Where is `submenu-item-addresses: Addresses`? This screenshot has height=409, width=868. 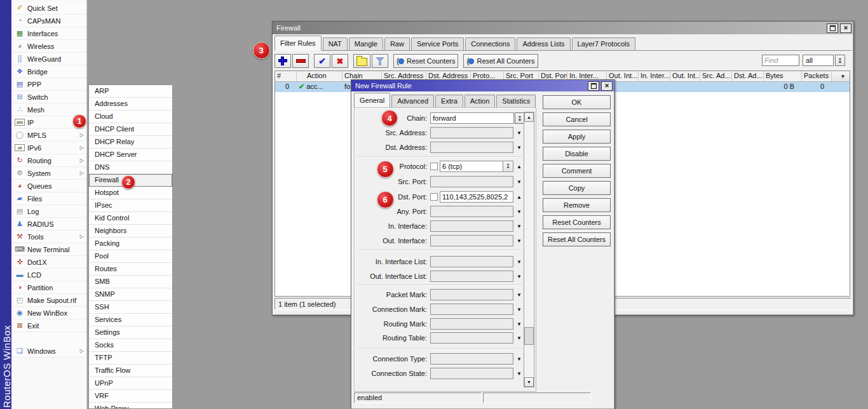 submenu-item-addresses: Addresses is located at coordinates (131, 104).